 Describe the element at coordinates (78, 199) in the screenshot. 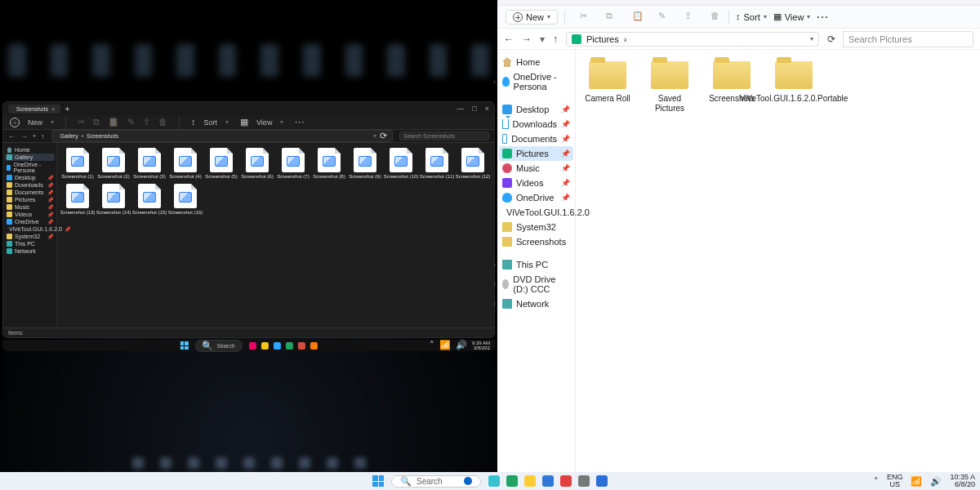

I see `file-item: Screenshot (13)` at that location.